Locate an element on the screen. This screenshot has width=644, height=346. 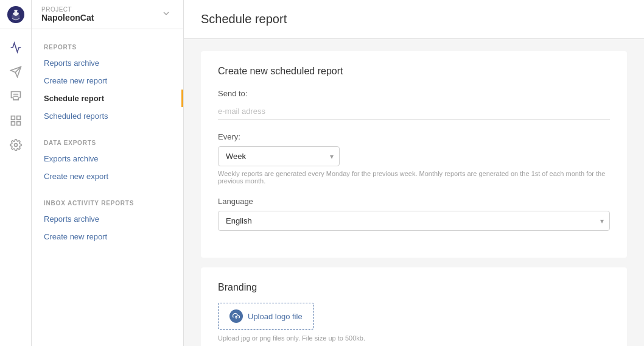
project-label: PROJECT is located at coordinates (100, 10).